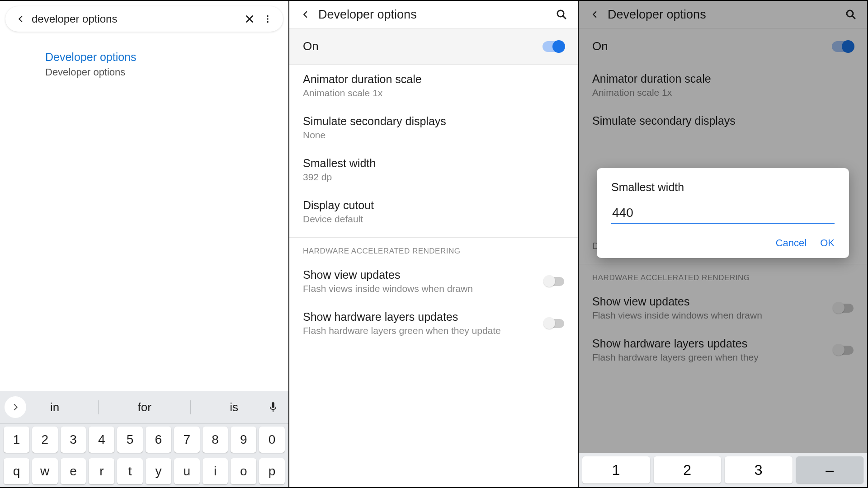 The width and height of the screenshot is (868, 488). I want to click on key-minus: –, so click(830, 470).